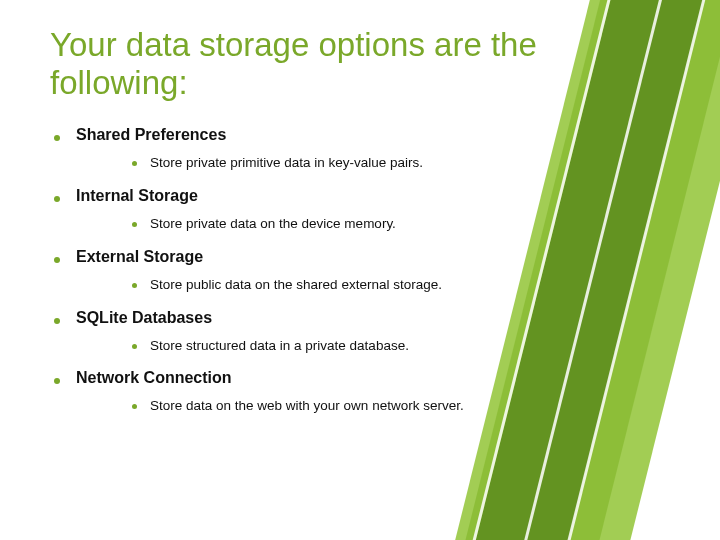  I want to click on option-description: Store structured data in a private datab…, so click(280, 346).